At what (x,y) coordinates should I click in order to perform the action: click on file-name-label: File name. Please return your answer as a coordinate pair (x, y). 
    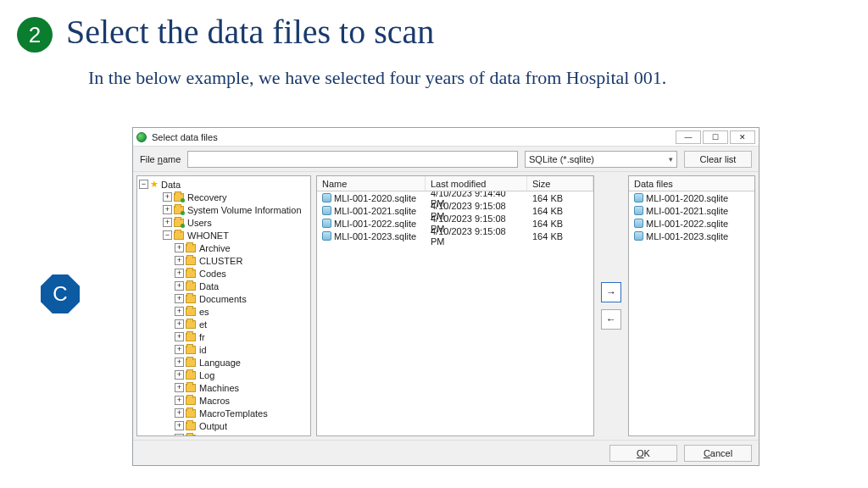
    Looking at the image, I should click on (160, 159).